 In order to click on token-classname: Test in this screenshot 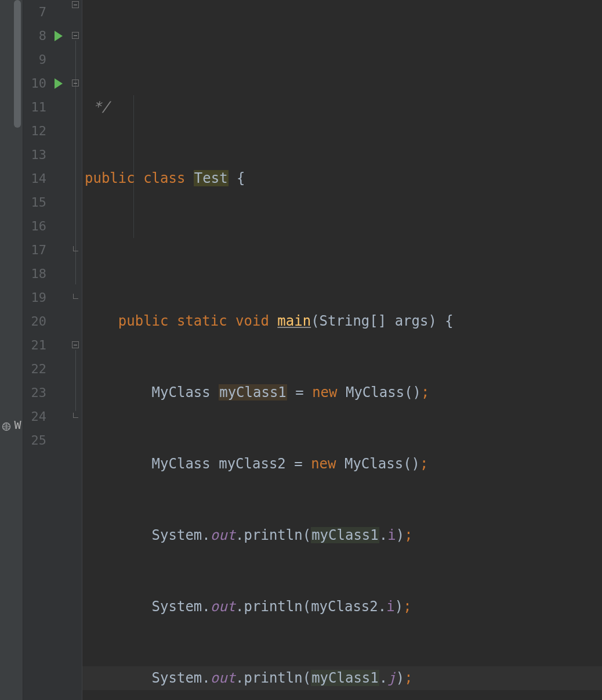, I will do `click(211, 178)`.